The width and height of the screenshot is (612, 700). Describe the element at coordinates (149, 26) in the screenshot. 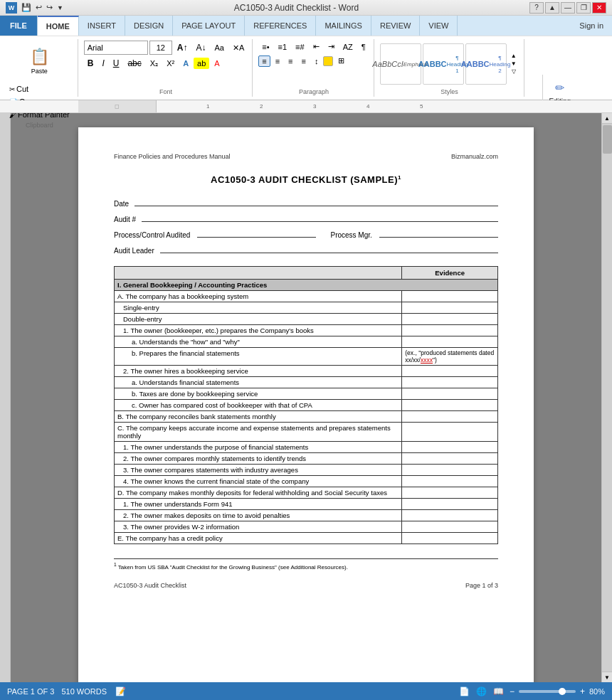

I see `tab-design: DESIGN` at that location.